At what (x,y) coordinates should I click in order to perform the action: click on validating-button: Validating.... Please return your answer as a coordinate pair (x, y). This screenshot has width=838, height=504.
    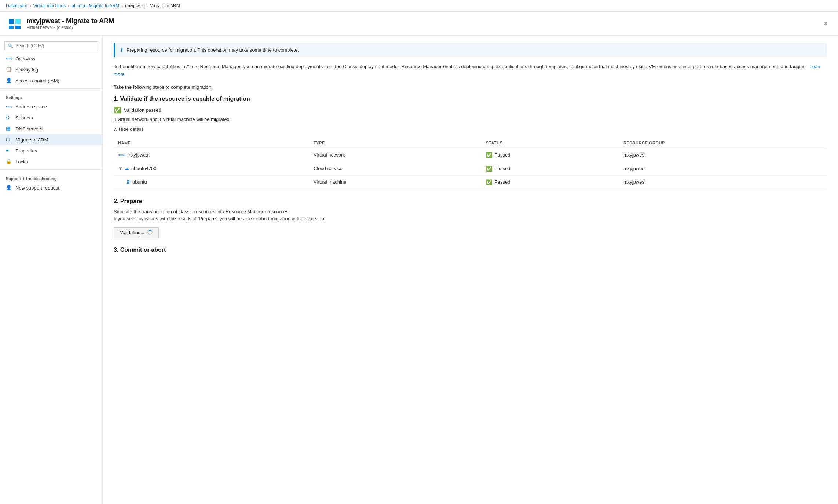
    Looking at the image, I should click on (136, 232).